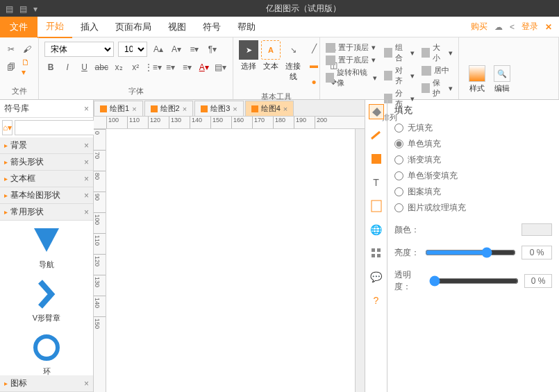 The width and height of the screenshot is (559, 392). What do you see at coordinates (90, 27) in the screenshot?
I see `menu-insert: 插入` at bounding box center [90, 27].